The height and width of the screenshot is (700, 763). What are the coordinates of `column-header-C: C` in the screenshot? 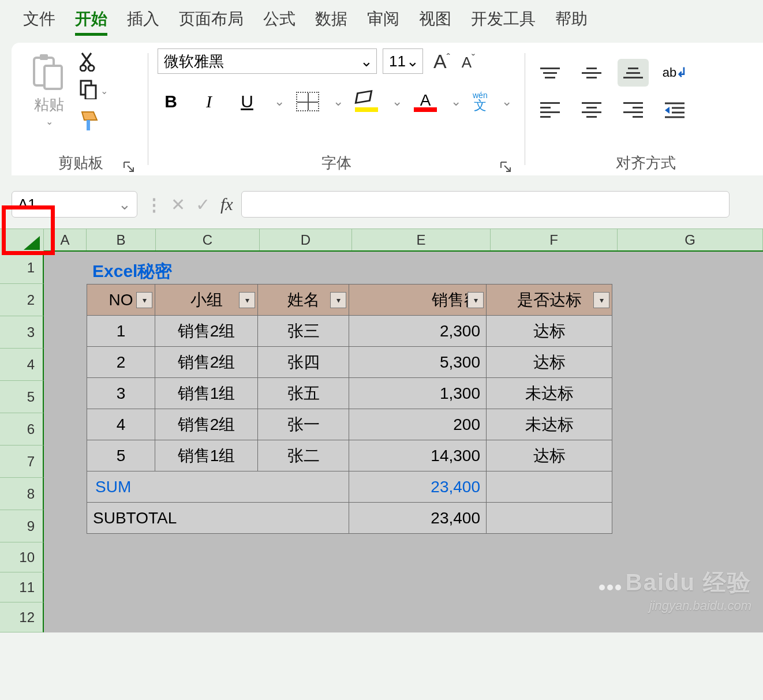 It's located at (208, 240).